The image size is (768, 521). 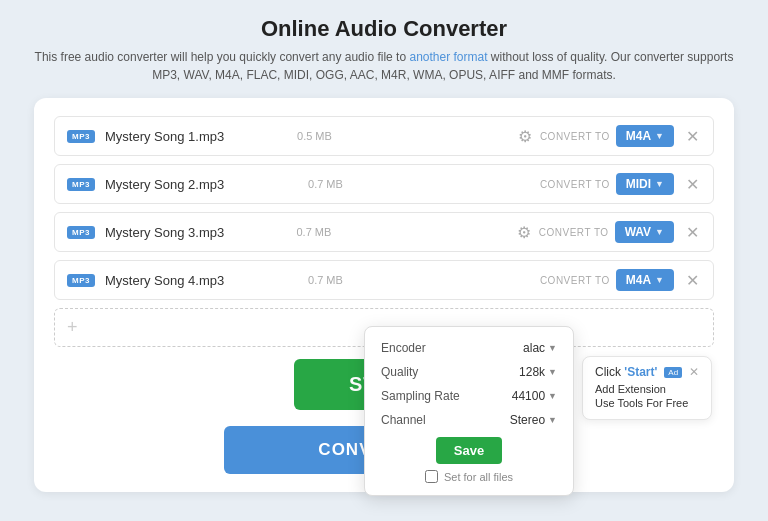 I want to click on file-size-4: 0.7 MB, so click(x=326, y=280).